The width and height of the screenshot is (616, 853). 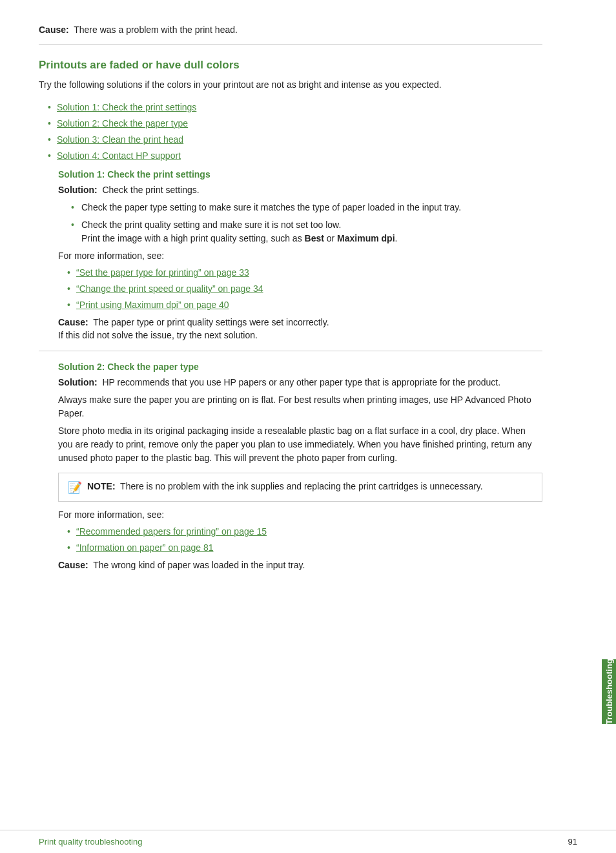 I want to click on solution2-link-1-a: “Recommended papers for printing” on pag…, so click(x=172, y=531).